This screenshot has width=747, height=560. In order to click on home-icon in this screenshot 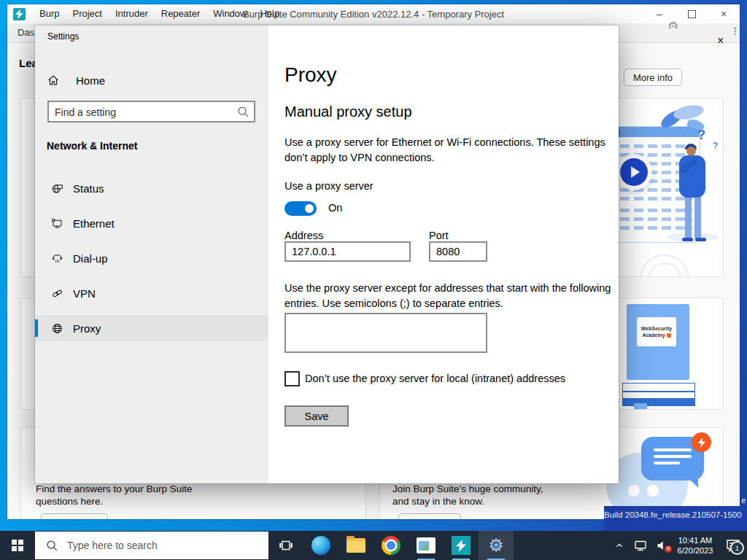, I will do `click(53, 80)`.